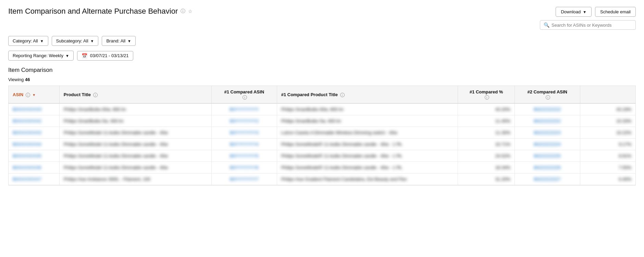 This screenshot has width=644, height=257. I want to click on date-range-label: 03/07/21 - 03/13/21, so click(110, 55).